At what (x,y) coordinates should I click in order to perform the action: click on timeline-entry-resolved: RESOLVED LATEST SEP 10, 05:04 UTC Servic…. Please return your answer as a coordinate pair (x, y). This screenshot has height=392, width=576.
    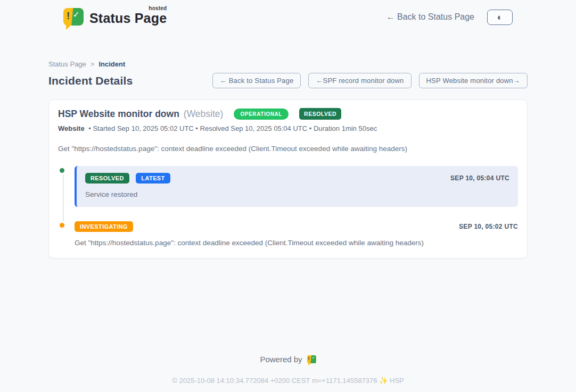
    Looking at the image, I should click on (288, 186).